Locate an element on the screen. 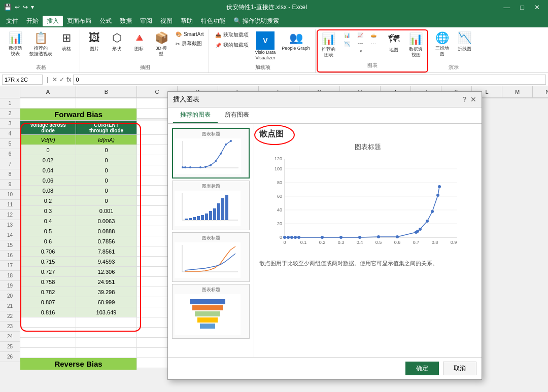 Image resolution: width=548 pixels, height=392 pixels. col-b: B is located at coordinates (107, 92).